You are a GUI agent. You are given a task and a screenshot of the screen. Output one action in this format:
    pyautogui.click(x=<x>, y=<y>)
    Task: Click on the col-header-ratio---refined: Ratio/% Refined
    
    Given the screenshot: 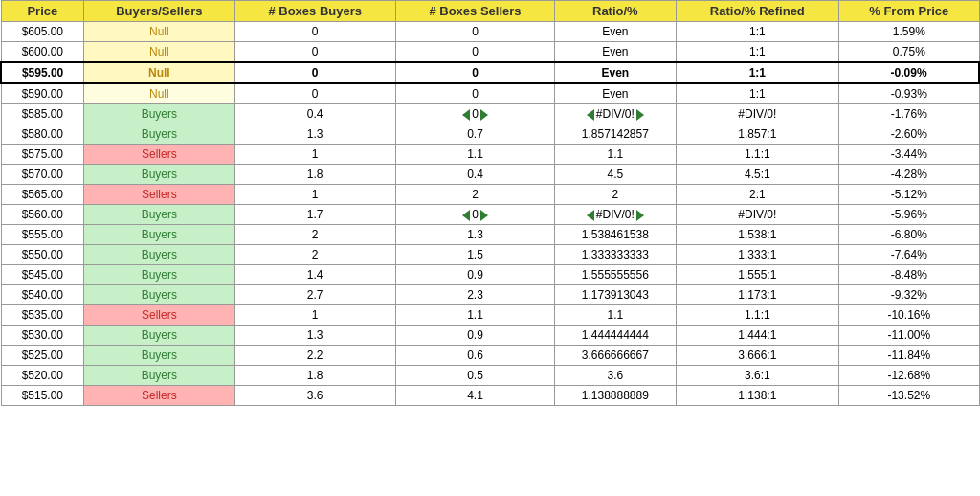 What is the action you would take?
    pyautogui.click(x=758, y=11)
    